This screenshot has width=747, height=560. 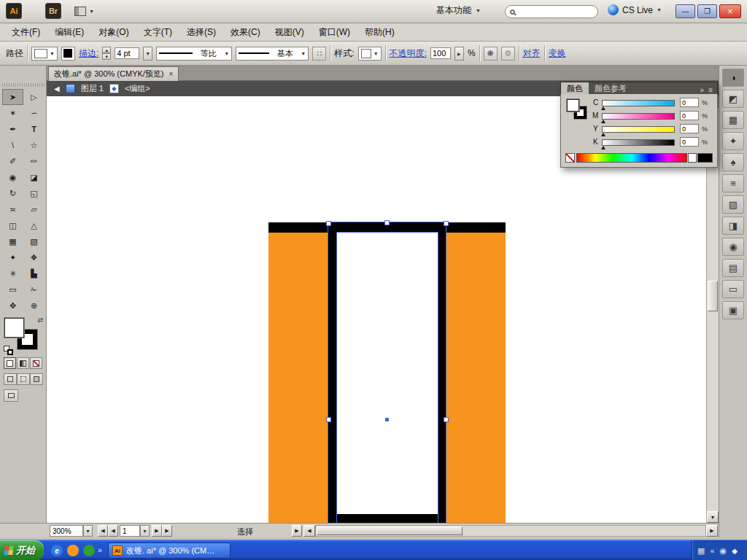 What do you see at coordinates (13, 177) in the screenshot?
I see `tool-blob-brush: ◉` at bounding box center [13, 177].